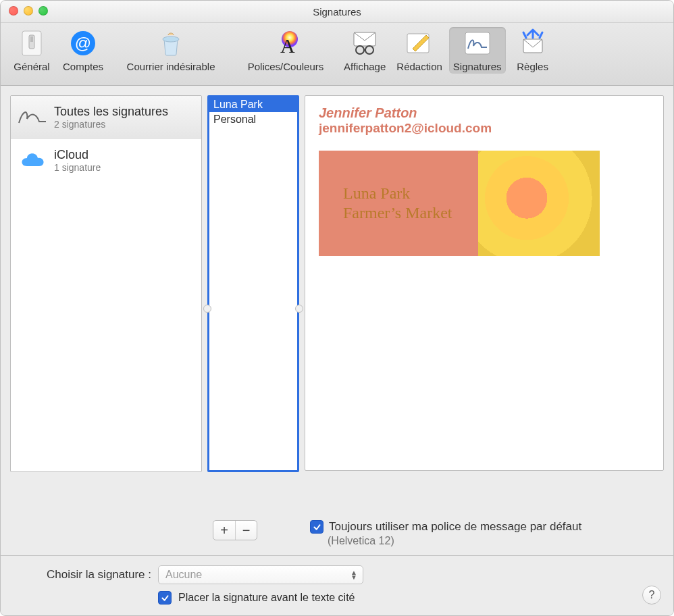  What do you see at coordinates (172, 65) in the screenshot?
I see `toolbar-item-label: Courrier indésirable` at bounding box center [172, 65].